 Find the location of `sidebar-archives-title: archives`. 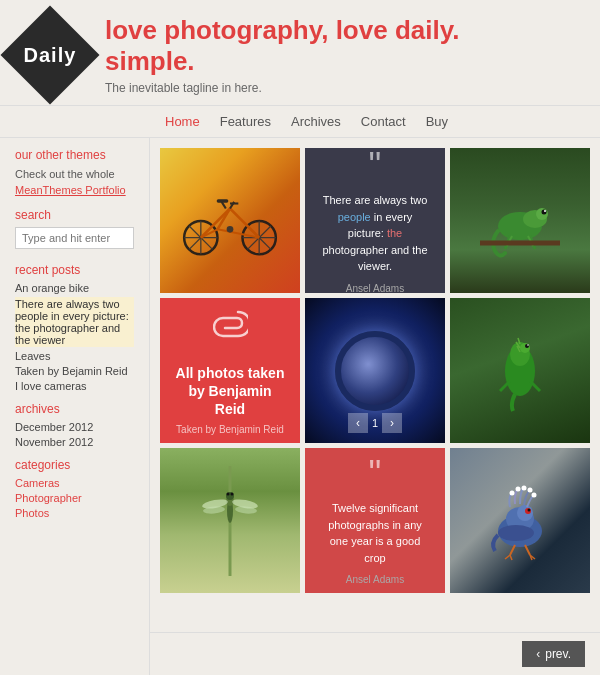

sidebar-archives-title: archives is located at coordinates (74, 409).